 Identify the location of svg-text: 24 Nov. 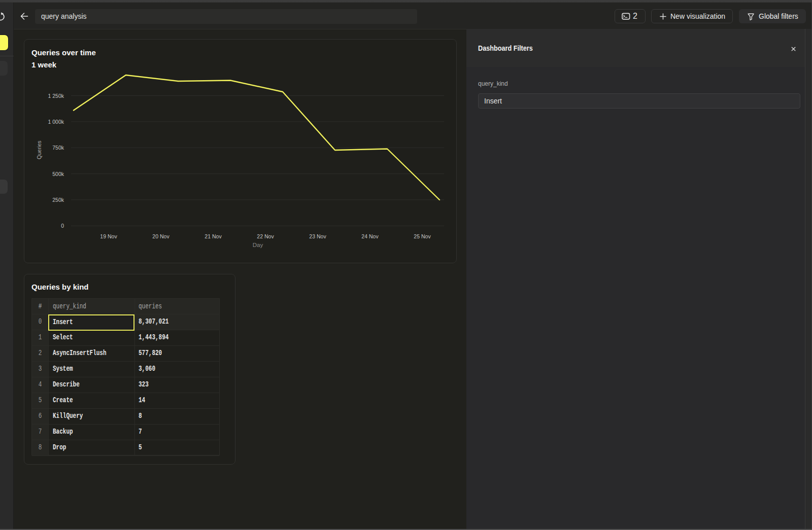
(370, 236).